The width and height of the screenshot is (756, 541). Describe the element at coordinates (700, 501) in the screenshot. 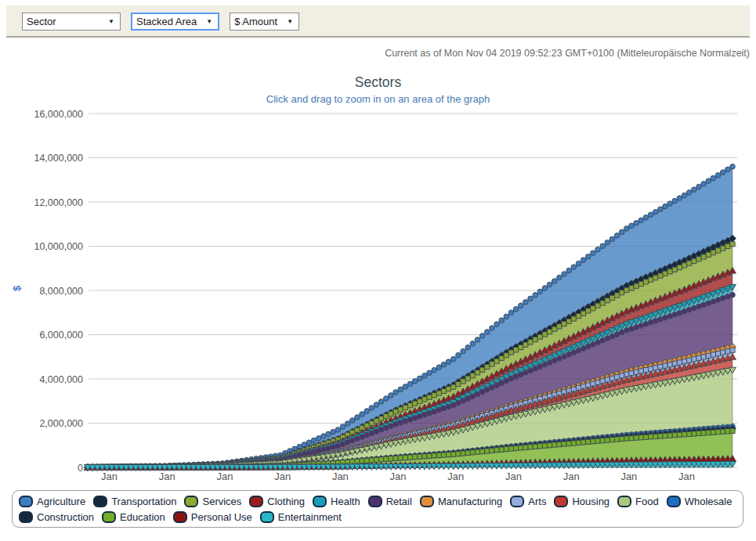

I see `legend-item-wholesale: Wholesale` at that location.